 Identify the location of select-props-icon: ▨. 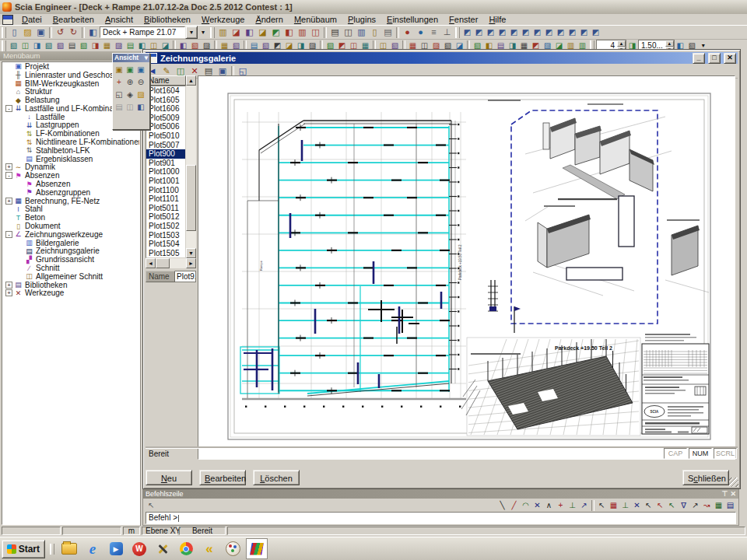
(118, 45).